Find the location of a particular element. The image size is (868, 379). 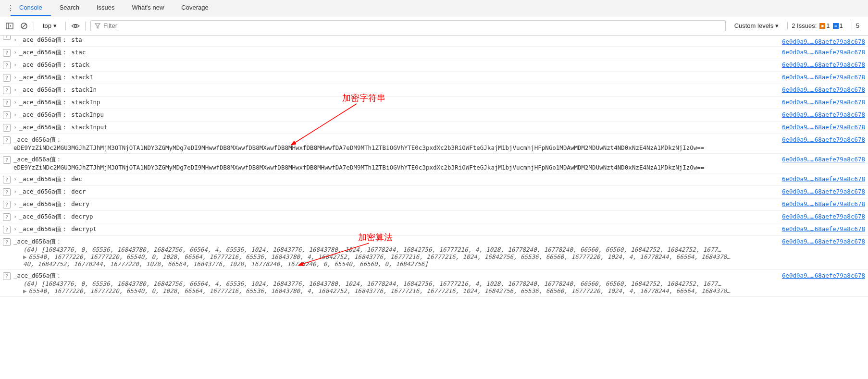

log-message: _ace_d656a值： stackI is located at coordinates (442, 78).